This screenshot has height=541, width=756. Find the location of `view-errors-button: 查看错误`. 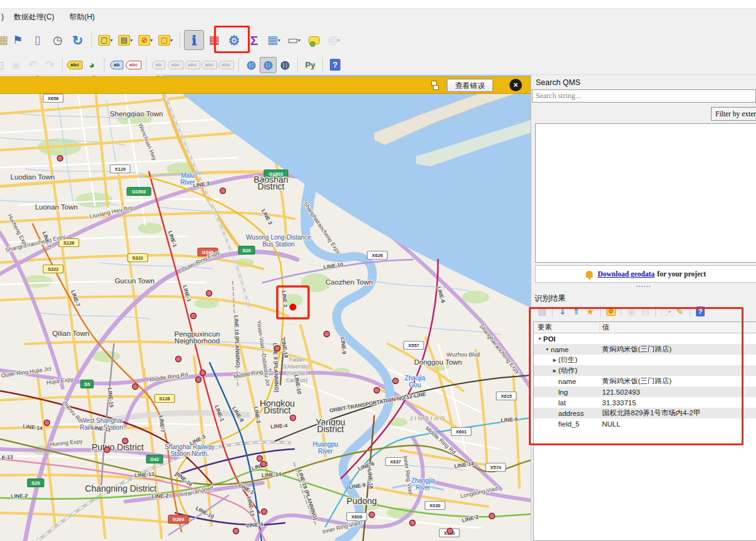

view-errors-button: 查看错误 is located at coordinates (470, 85).